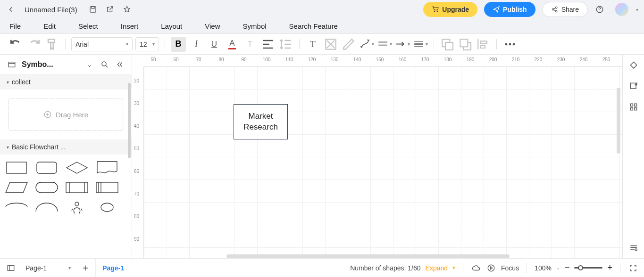 This screenshot has width=644, height=277. Describe the element at coordinates (634, 247) in the screenshot. I see `layers-settings-icon` at that location.